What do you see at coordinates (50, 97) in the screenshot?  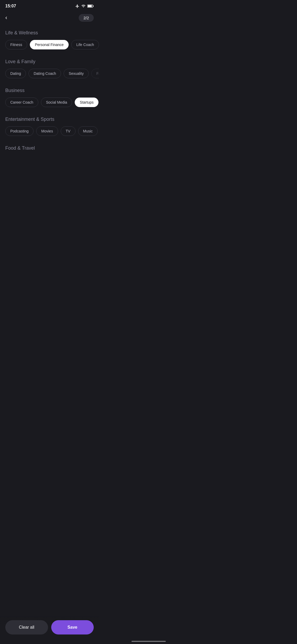 I see `section-business: Business Career Coach Social Media Start…` at bounding box center [50, 97].